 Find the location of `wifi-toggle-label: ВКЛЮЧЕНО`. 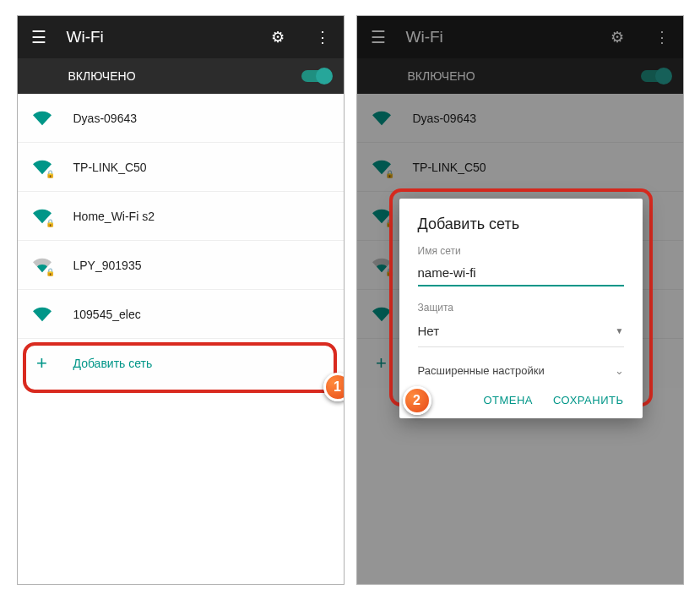

wifi-toggle-label: ВКЛЮЧЕНО is located at coordinates (102, 76).